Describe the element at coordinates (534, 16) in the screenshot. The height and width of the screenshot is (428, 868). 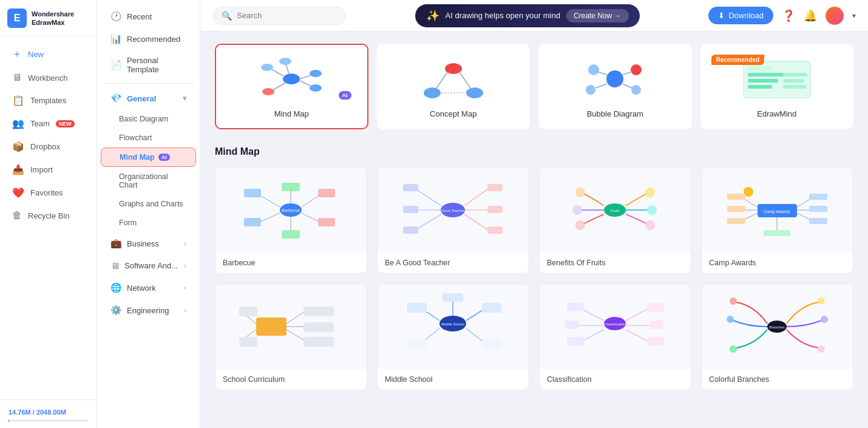
I see `topbar: 🔍 ✨ AI drawing helps open your mind Crea…` at that location.